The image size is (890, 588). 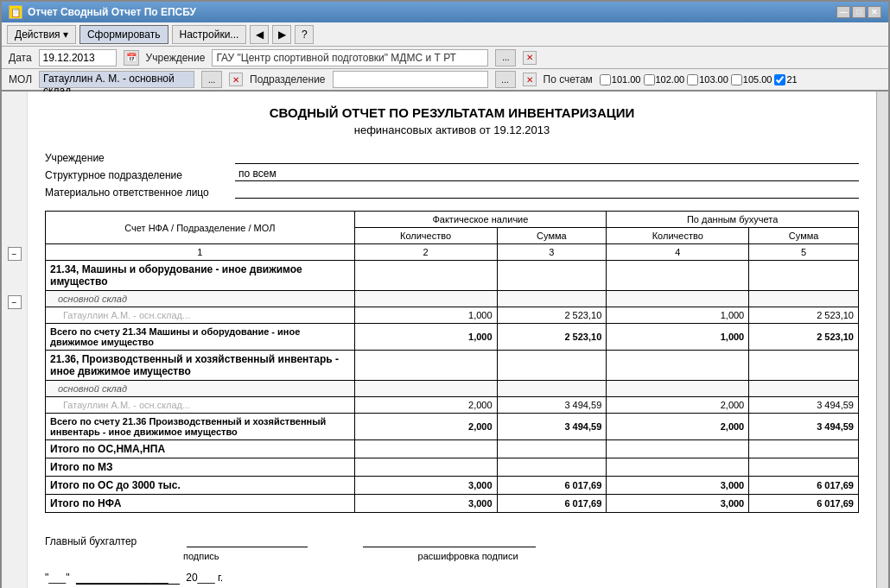 What do you see at coordinates (708, 79) in the screenshot?
I see `checkbox-103: 103.00` at bounding box center [708, 79].